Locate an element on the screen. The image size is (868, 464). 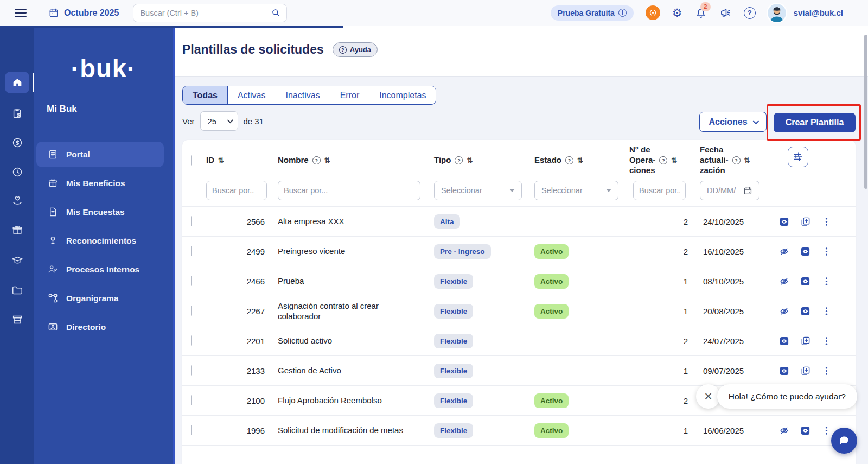
filter-operaciones-input is located at coordinates (660, 190).